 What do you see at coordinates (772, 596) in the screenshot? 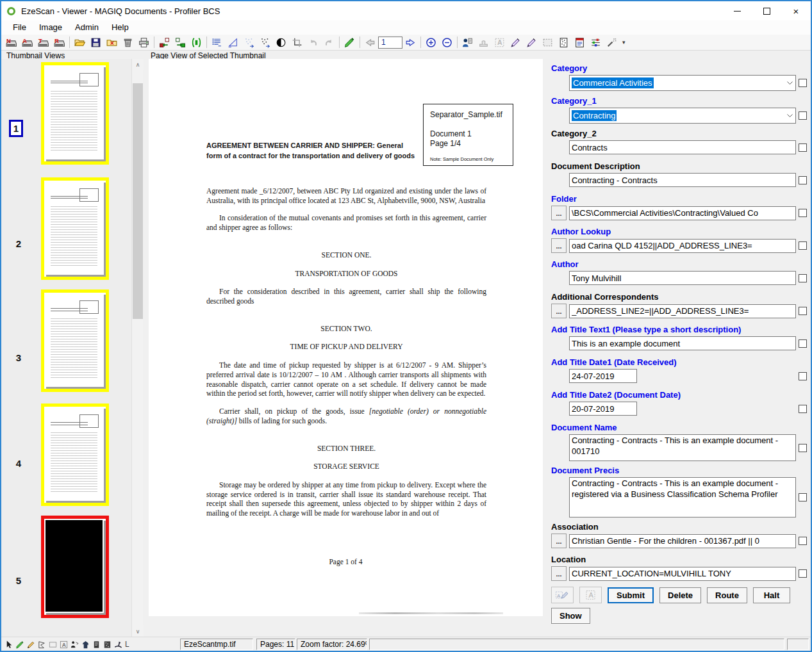
I see `halt-button: Halt` at bounding box center [772, 596].